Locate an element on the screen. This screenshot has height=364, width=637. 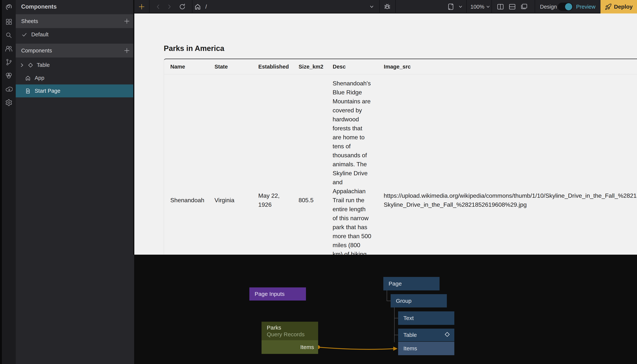
version-branch-icon is located at coordinates (9, 62).